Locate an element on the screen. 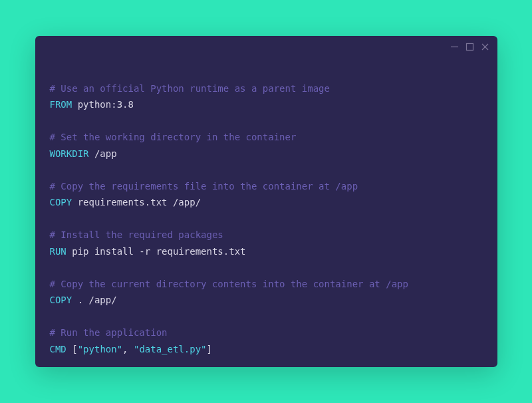 The width and height of the screenshot is (532, 403). code-token-text is located at coordinates (69, 349).